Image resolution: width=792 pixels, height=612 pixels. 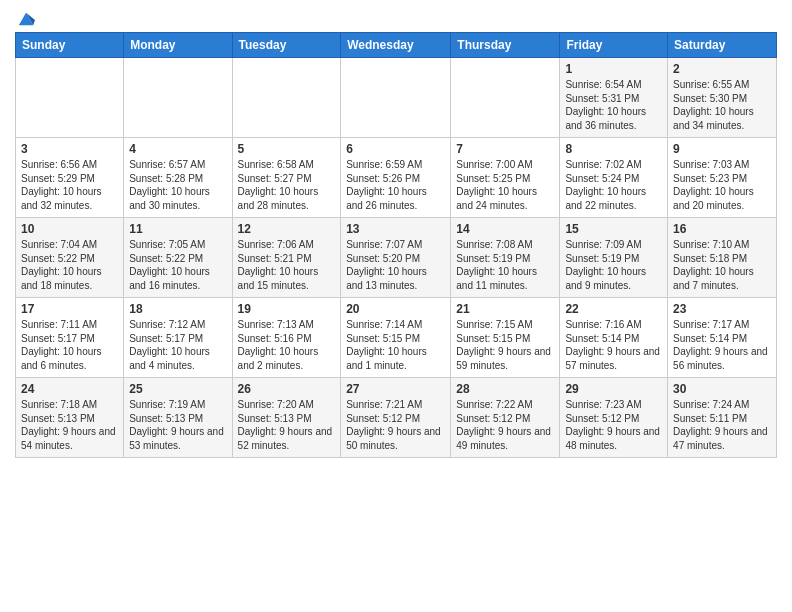 What do you see at coordinates (178, 345) in the screenshot?
I see `day-info: Sunrise: 7:12 AM Sunset: 5:17 PM Dayligh…` at bounding box center [178, 345].